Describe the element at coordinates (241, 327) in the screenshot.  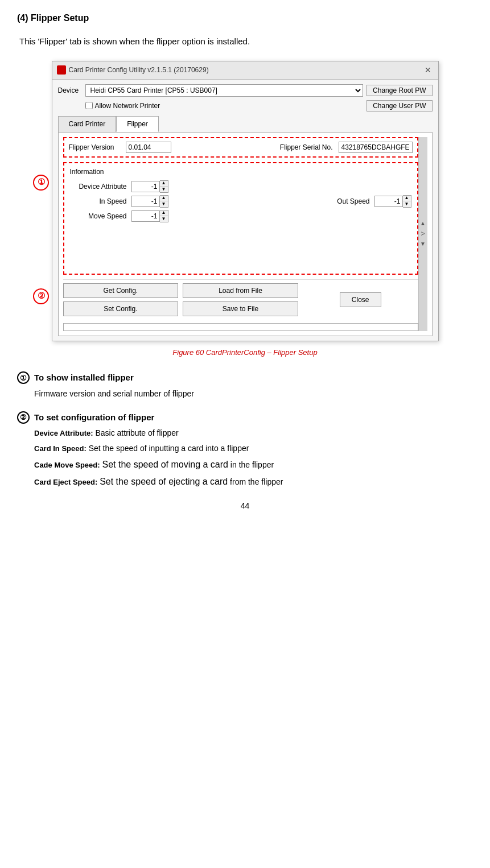
I see `progress-bar` at that location.